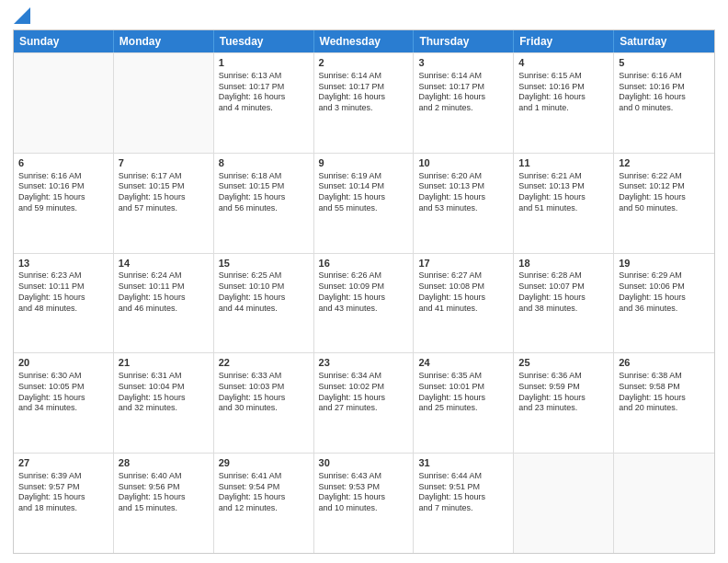  I want to click on day-info: Sunrise: 6:44 AM Sunset: 9:51 PM Dayligh…, so click(463, 493).